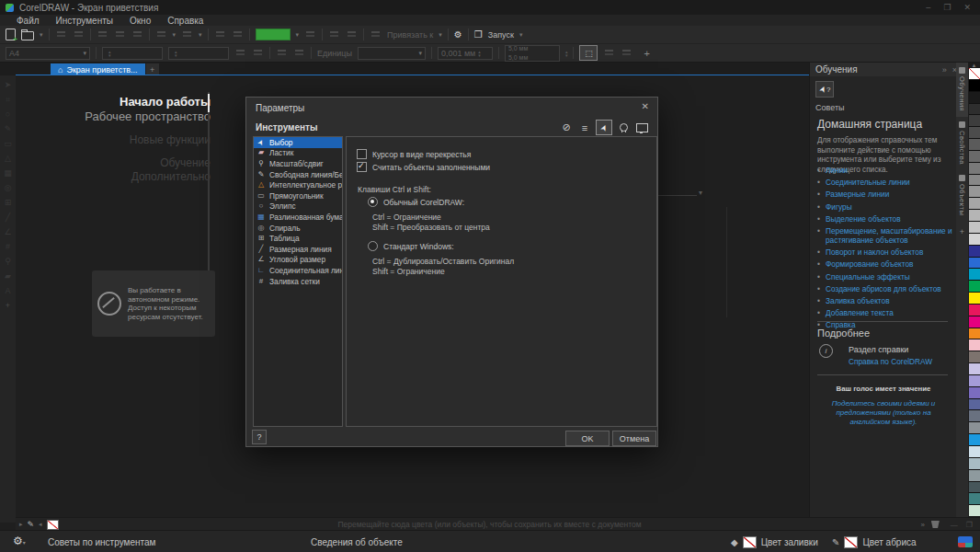  What do you see at coordinates (414, 155) in the screenshot?
I see `crosshair-checkbox-row: Курсор в виде перекрестья` at bounding box center [414, 155].